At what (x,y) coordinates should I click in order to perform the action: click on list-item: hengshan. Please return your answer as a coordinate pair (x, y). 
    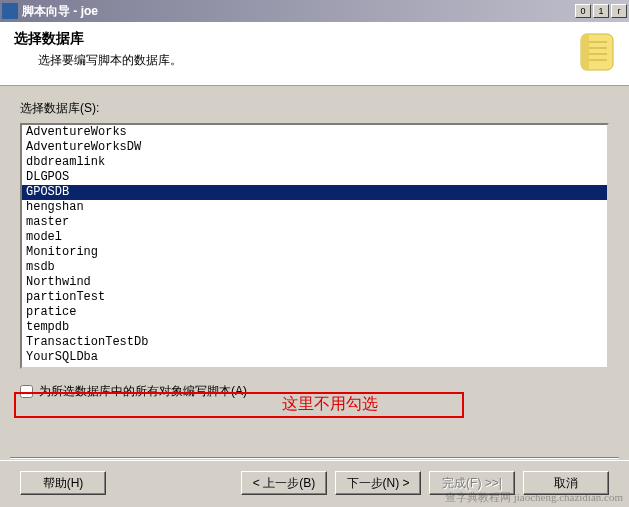
    Looking at the image, I should click on (314, 208).